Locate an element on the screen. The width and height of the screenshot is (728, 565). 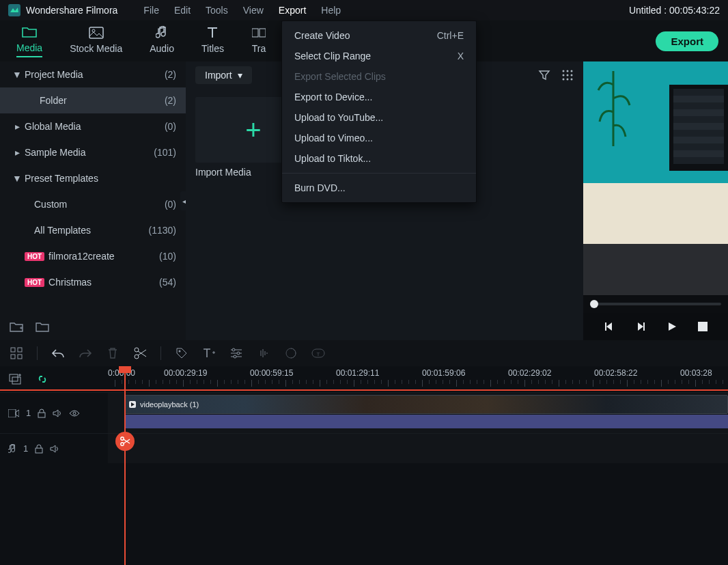
playhead is located at coordinates (125, 466).